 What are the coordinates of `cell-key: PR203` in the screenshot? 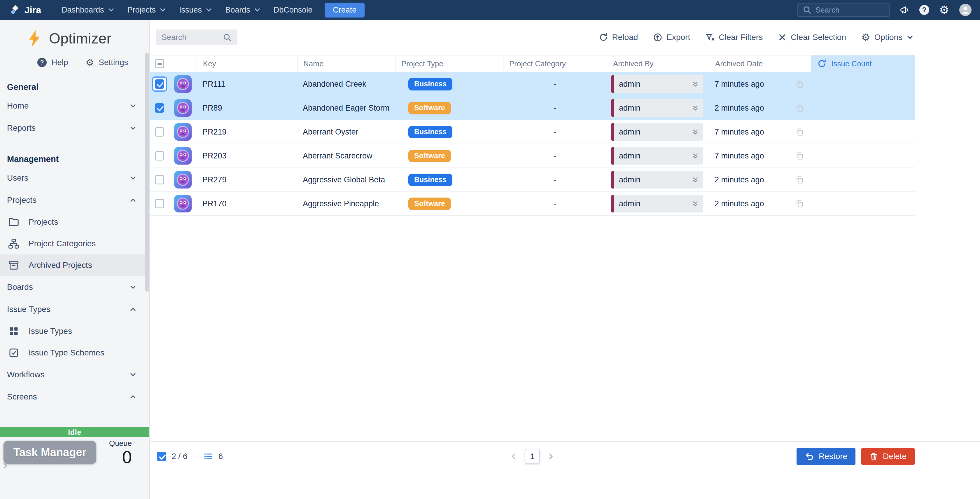 It's located at (247, 156).